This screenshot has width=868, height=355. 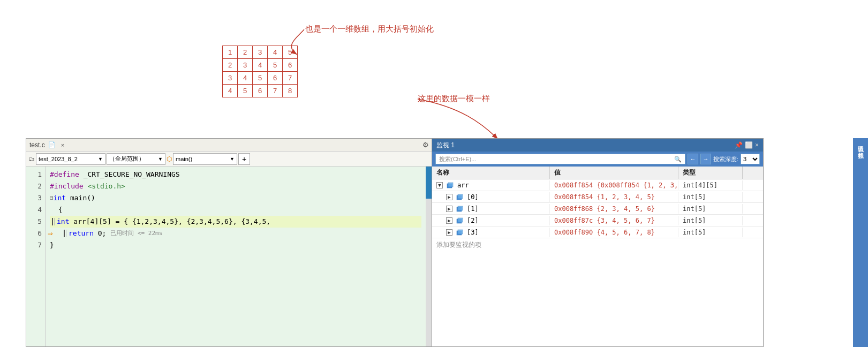 What do you see at coordinates (491, 197) in the screenshot?
I see `watch-cell-name-1: ▶[0]` at bounding box center [491, 197].